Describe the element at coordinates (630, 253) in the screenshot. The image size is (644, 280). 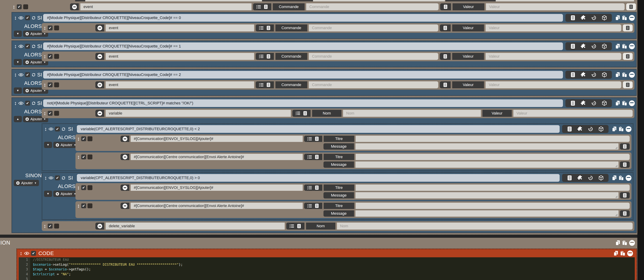
I see `remove-code-icon` at that location.